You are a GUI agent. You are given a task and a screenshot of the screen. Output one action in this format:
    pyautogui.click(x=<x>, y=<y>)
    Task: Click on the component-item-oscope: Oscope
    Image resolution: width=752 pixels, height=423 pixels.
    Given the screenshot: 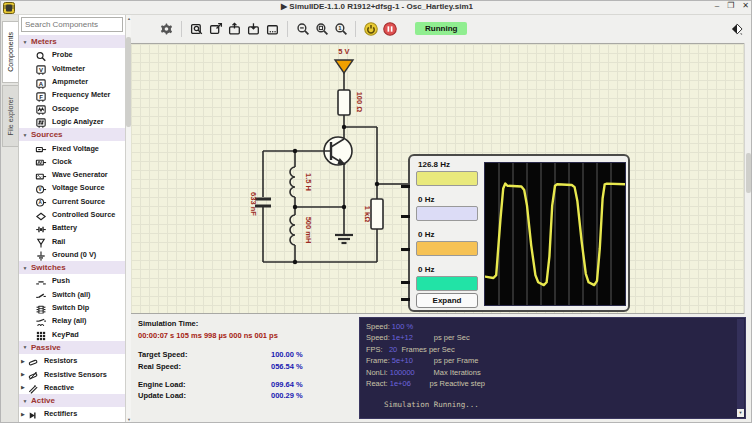 What is the action you would take?
    pyautogui.click(x=72, y=108)
    